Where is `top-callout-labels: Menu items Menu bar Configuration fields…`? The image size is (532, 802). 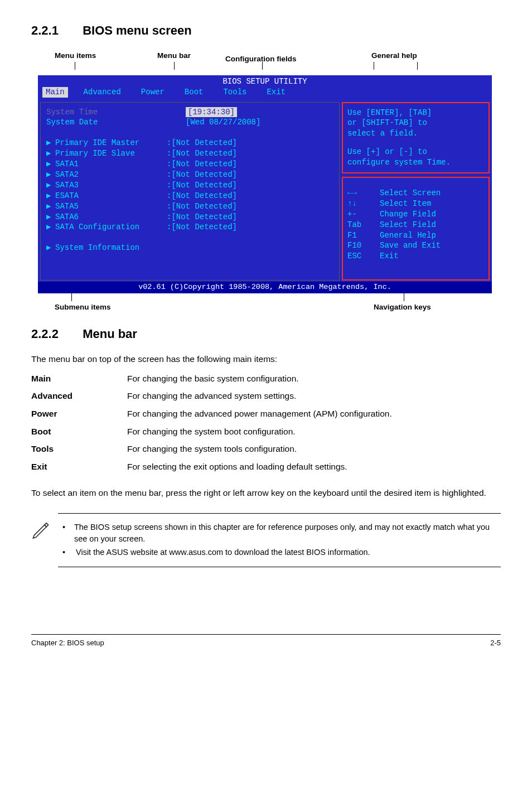
top-callout-labels: Menu items Menu bar Configuration fields… is located at coordinates (269, 62).